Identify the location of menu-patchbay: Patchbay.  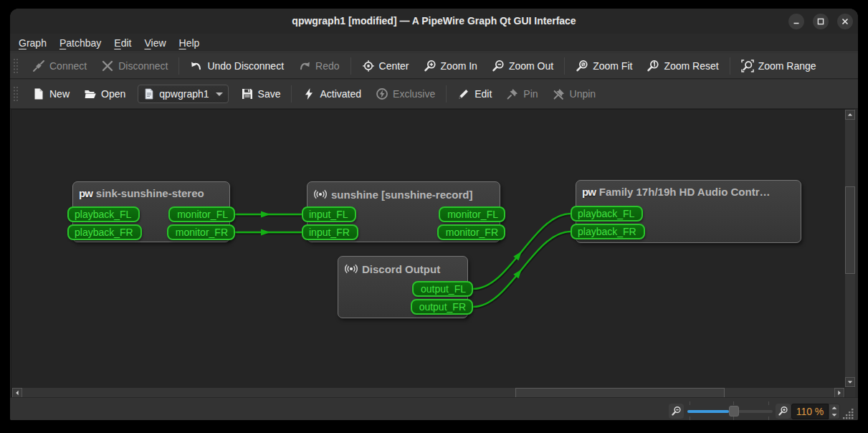
(80, 43).